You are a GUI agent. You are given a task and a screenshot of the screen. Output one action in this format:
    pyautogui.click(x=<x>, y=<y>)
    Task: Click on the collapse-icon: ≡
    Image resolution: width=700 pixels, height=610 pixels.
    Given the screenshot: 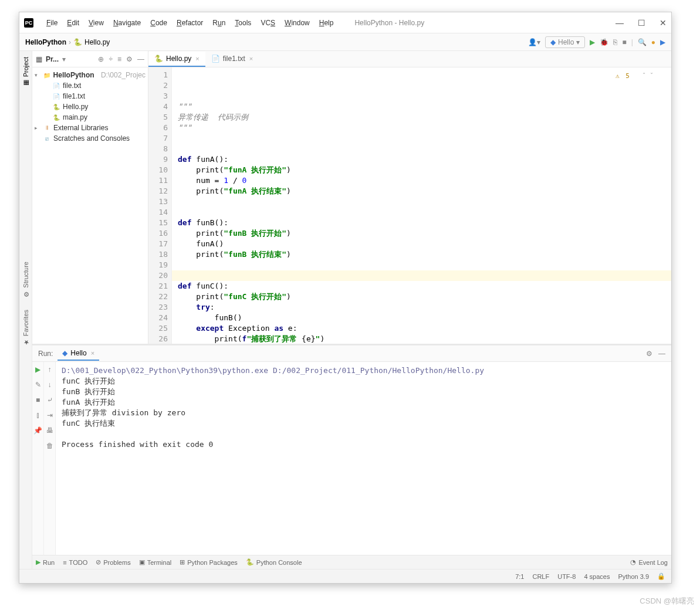 What is the action you would take?
    pyautogui.click(x=120, y=59)
    